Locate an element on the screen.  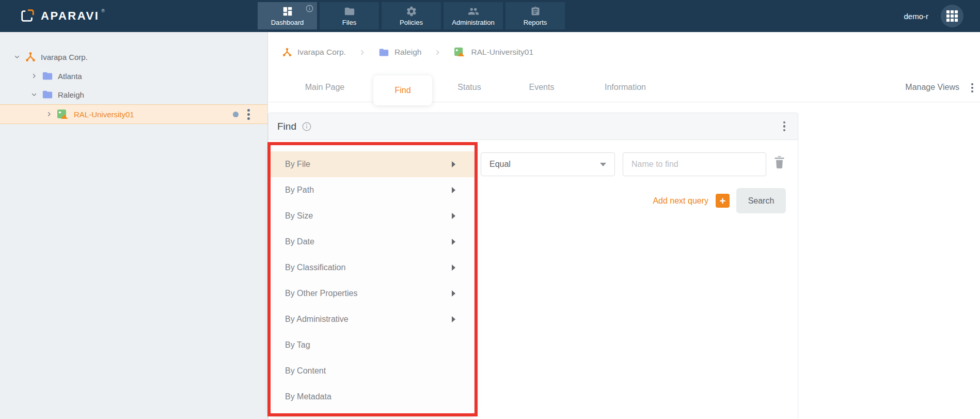
menu-item-by-administrative: By Administrative is located at coordinates (372, 319).